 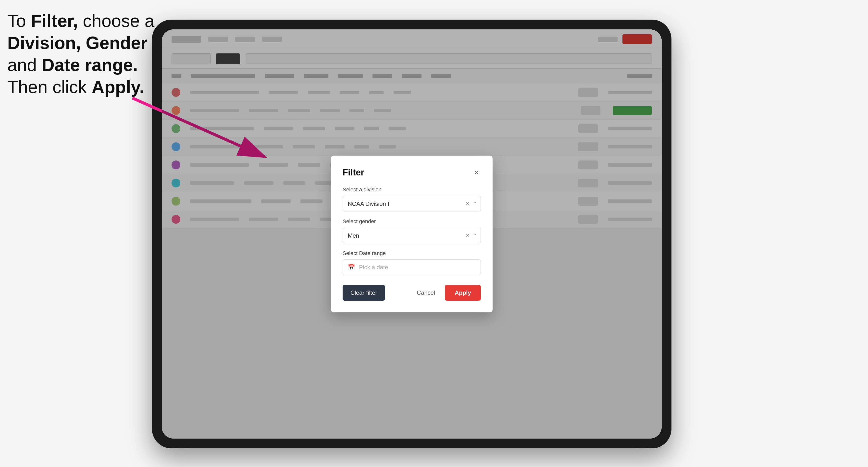 What do you see at coordinates (412, 199) in the screenshot?
I see `division-section: Select a division NCAA Division I ✕ ⌃` at bounding box center [412, 199].